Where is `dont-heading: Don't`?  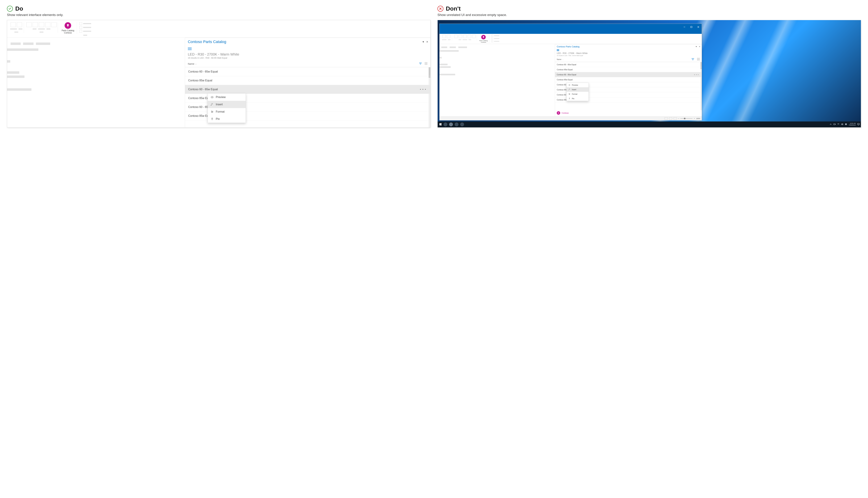
dont-heading: Don't is located at coordinates (453, 9).